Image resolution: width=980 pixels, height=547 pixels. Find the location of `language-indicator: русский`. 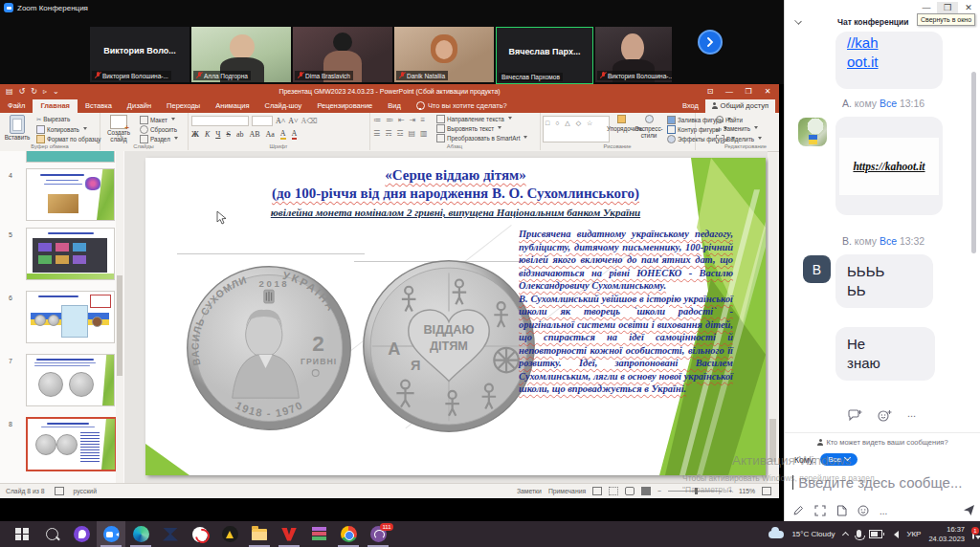

language-indicator: русский is located at coordinates (85, 492).